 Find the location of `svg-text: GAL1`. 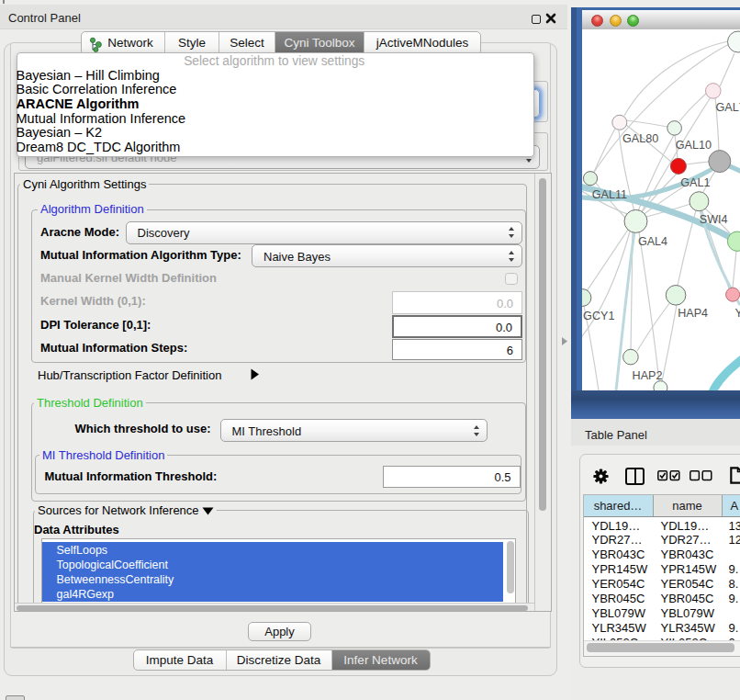

svg-text: GAL1 is located at coordinates (695, 183).